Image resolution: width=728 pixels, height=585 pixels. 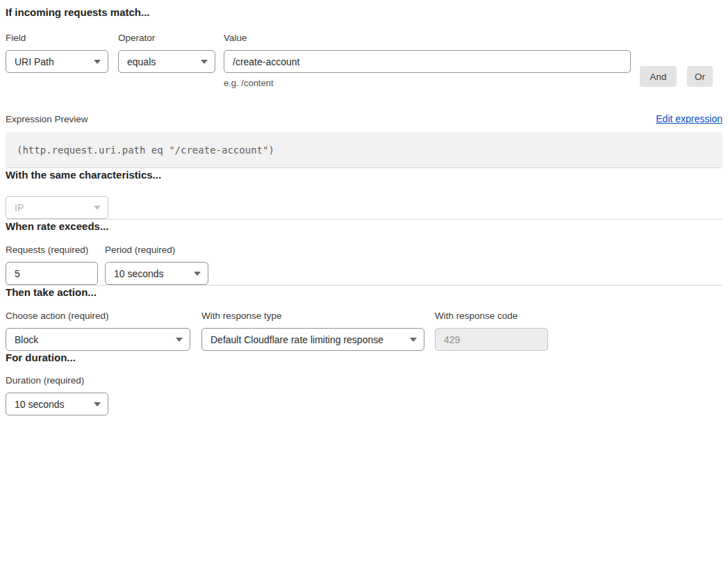 What do you see at coordinates (427, 38) in the screenshot?
I see `value-label: Value` at bounding box center [427, 38].